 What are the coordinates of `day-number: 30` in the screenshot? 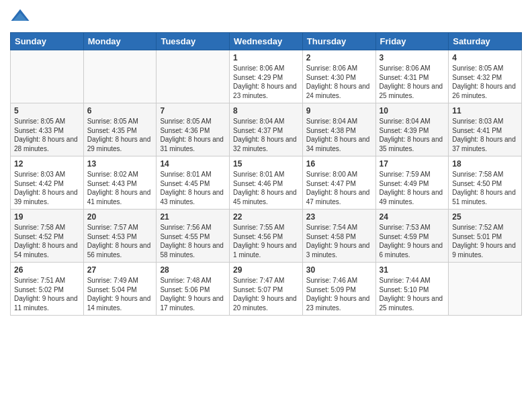 It's located at (339, 270).